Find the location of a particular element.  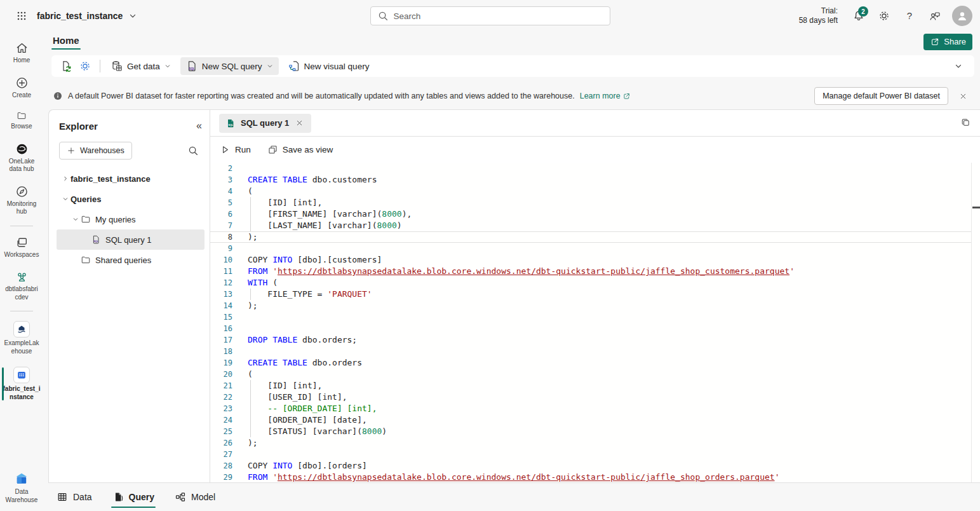

code-line-10: 10COPY INTO [dbo].[customers] is located at coordinates (591, 260).